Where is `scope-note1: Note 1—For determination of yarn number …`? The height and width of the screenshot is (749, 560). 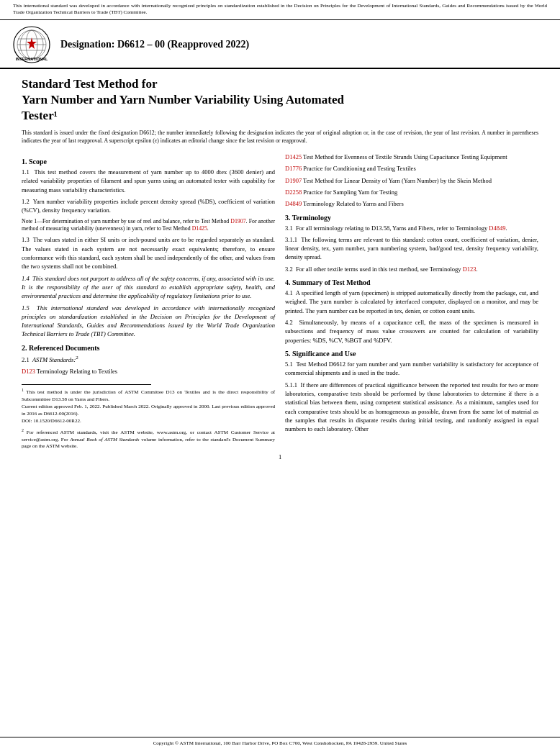
scope-note1: Note 1—For determination of yarn number … is located at coordinates (148, 226).